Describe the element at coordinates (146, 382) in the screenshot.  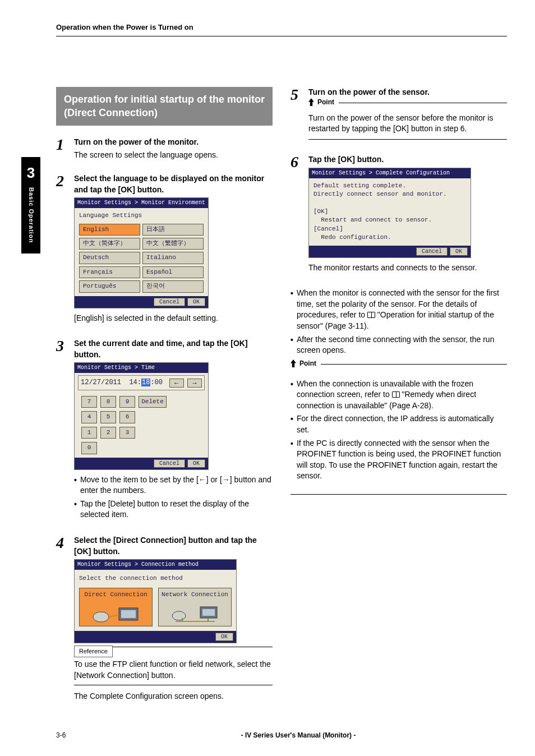
I see `time-highlight: 18` at that location.